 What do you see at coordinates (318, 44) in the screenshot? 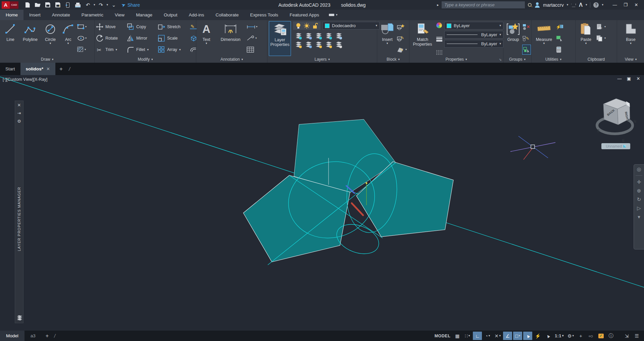
I see `layer-thaw-icon` at bounding box center [318, 44].